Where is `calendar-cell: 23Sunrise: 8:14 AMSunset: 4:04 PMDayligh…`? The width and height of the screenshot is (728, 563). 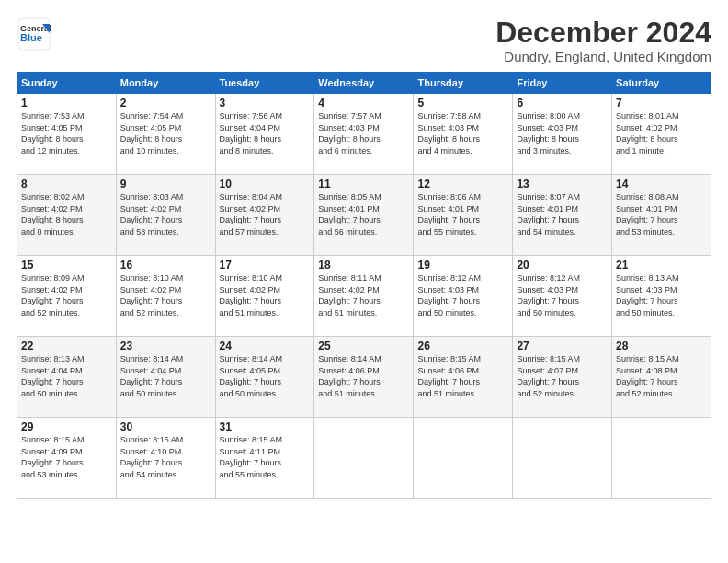 calendar-cell: 23Sunrise: 8:14 AMSunset: 4:04 PMDayligh… is located at coordinates (165, 377).